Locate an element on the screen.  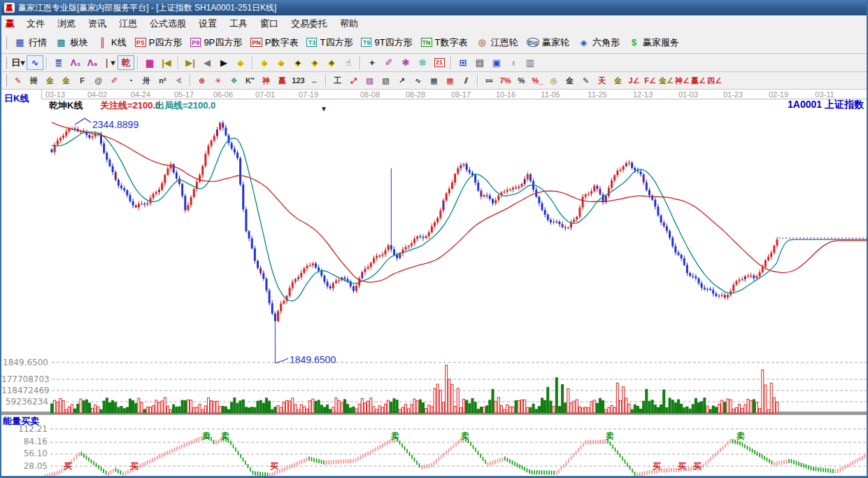
gold-circle-tool: ◎ is located at coordinates (554, 80).